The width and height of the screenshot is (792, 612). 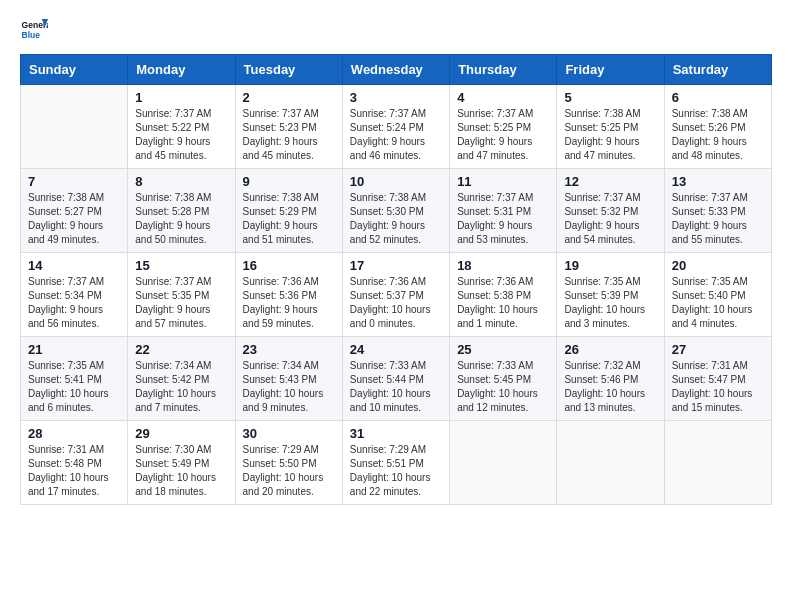 I want to click on calendar-cell: 27Sunrise: 7:31 AMSunset: 5:47 PMDayligh…, so click(x=718, y=379).